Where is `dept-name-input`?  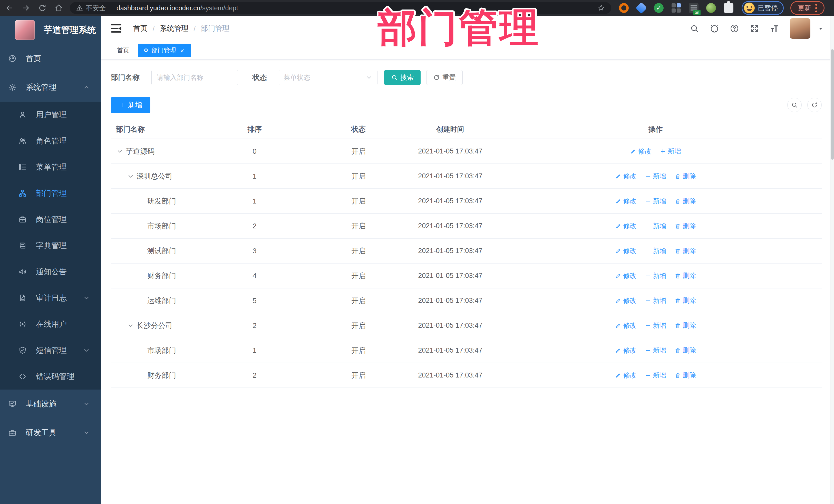 dept-name-input is located at coordinates (195, 78).